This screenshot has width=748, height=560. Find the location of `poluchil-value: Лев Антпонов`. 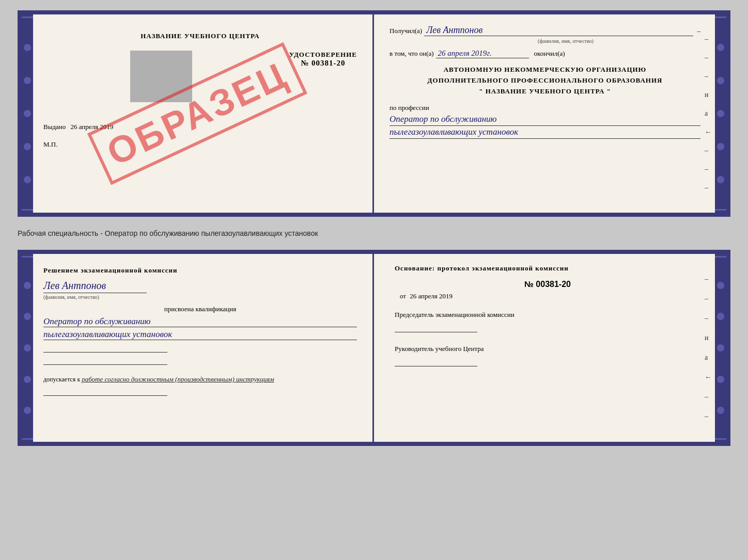

poluchil-value: Лев Антпонов is located at coordinates (558, 30).